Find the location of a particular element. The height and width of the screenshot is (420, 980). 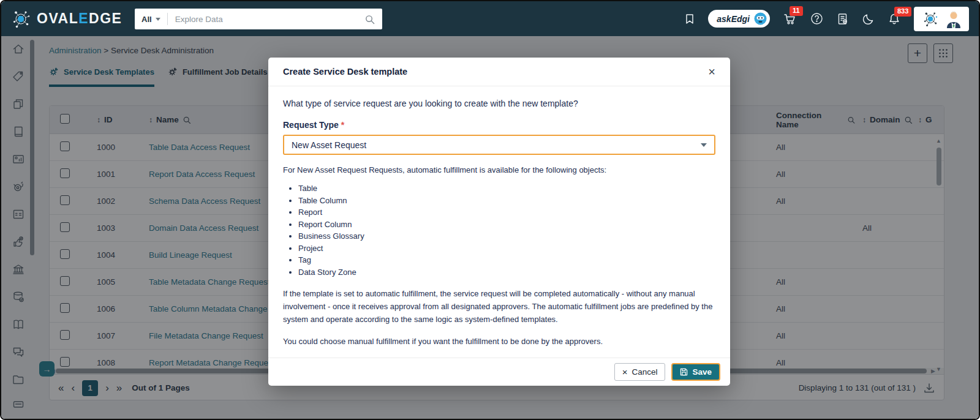

save-button: Save is located at coordinates (696, 372).